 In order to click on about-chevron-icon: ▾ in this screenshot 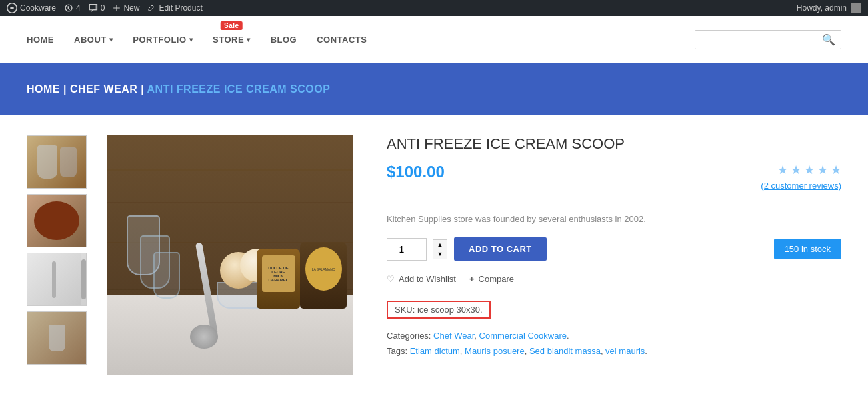, I will do `click(111, 40)`.